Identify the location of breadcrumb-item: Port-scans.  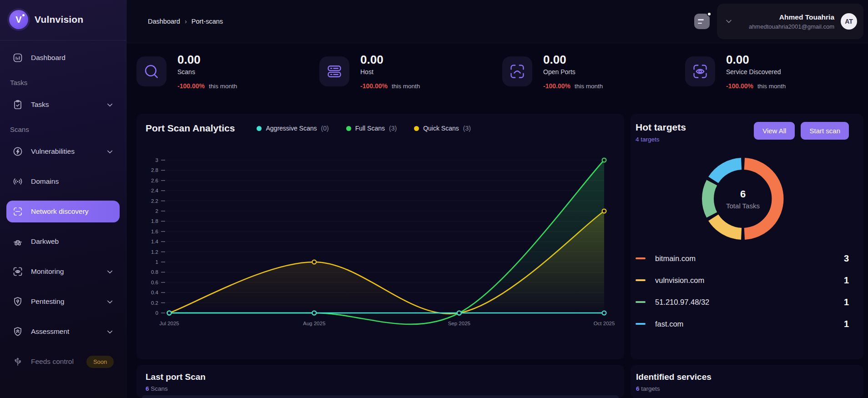
(207, 21).